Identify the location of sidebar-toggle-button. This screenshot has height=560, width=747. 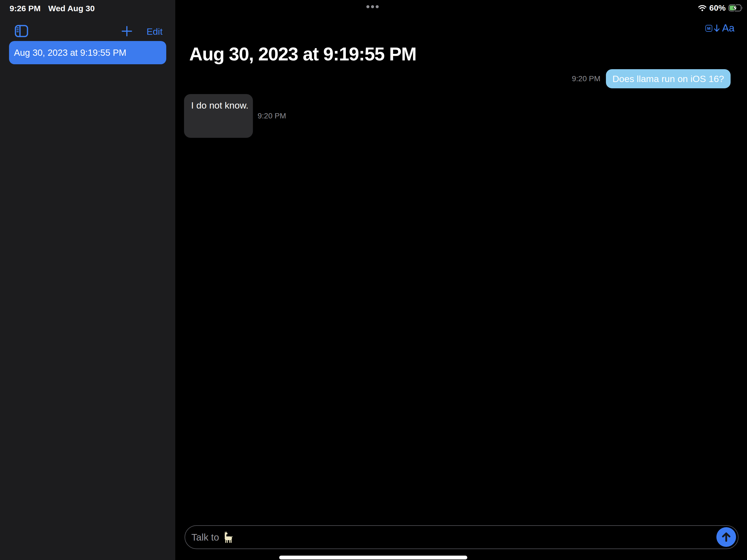
(22, 31).